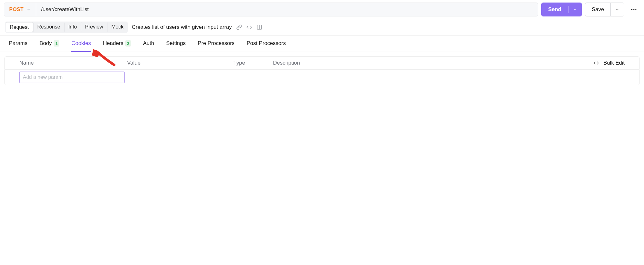  Describe the element at coordinates (19, 27) in the screenshot. I see `tab-request: Request` at that location.